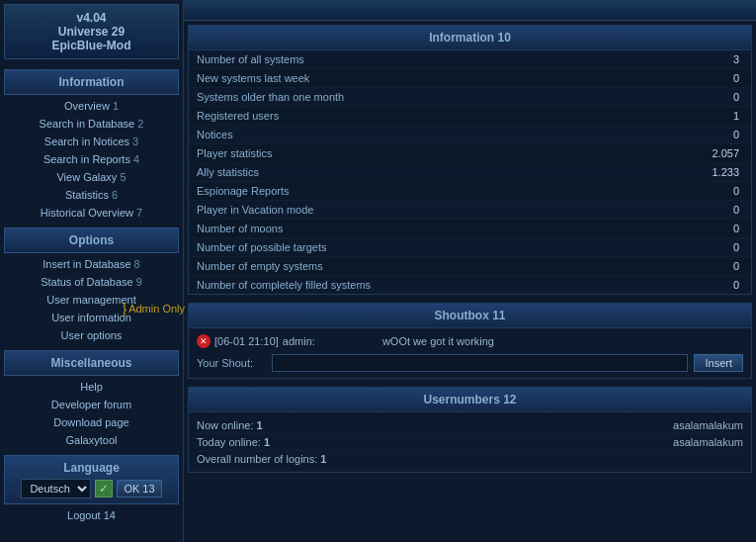 This screenshot has width=756, height=542. What do you see at coordinates (470, 285) in the screenshot?
I see `info-table-row: Number of completely filled systems 0` at bounding box center [470, 285].